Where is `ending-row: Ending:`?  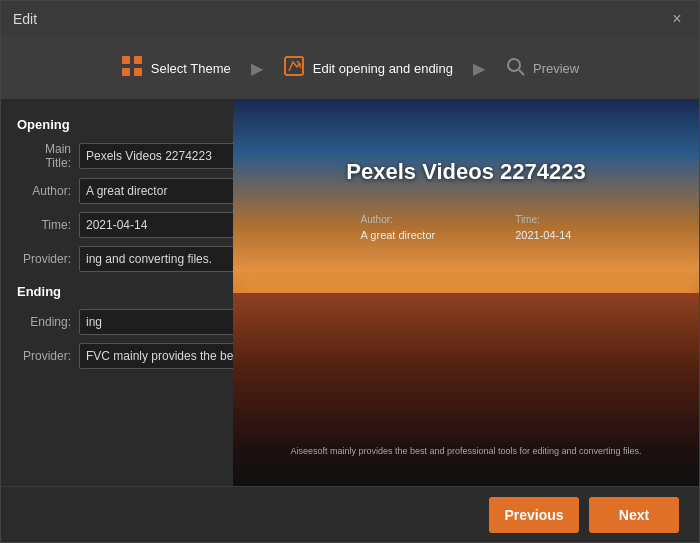 ending-row: Ending: is located at coordinates (117, 322).